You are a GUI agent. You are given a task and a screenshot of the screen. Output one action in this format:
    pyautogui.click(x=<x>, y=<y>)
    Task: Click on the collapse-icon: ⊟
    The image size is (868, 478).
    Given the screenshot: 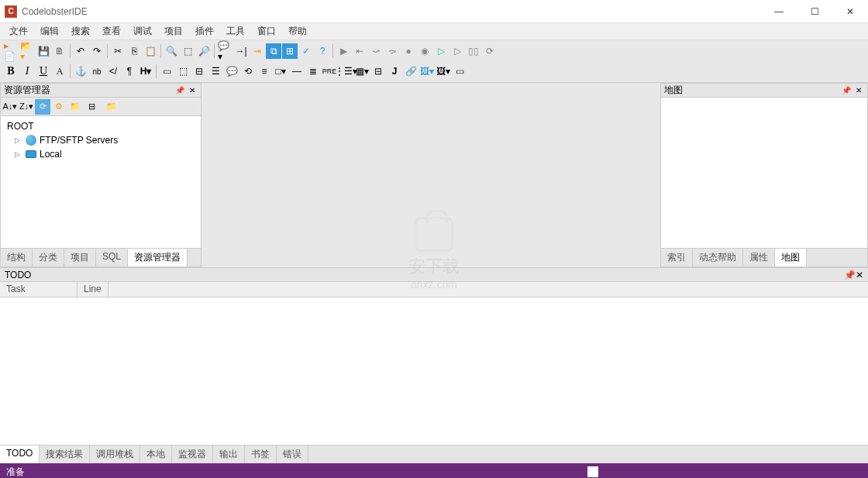 What is the action you would take?
    pyautogui.click(x=91, y=107)
    